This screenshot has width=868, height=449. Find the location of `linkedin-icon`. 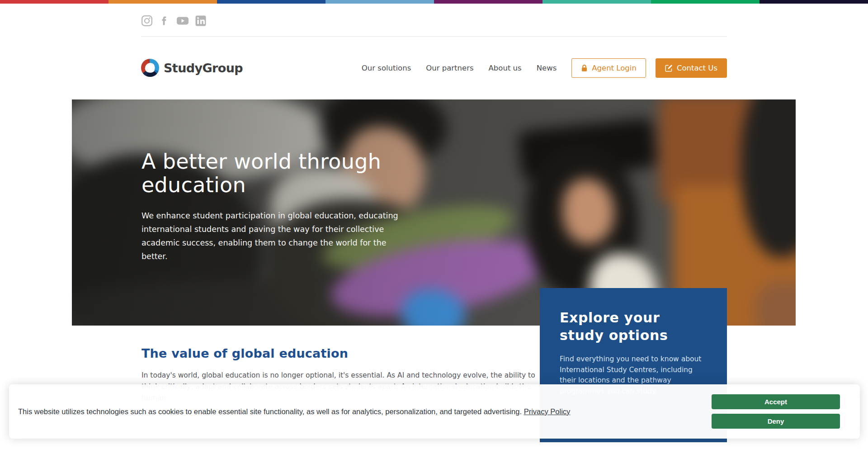

linkedin-icon is located at coordinates (201, 21).